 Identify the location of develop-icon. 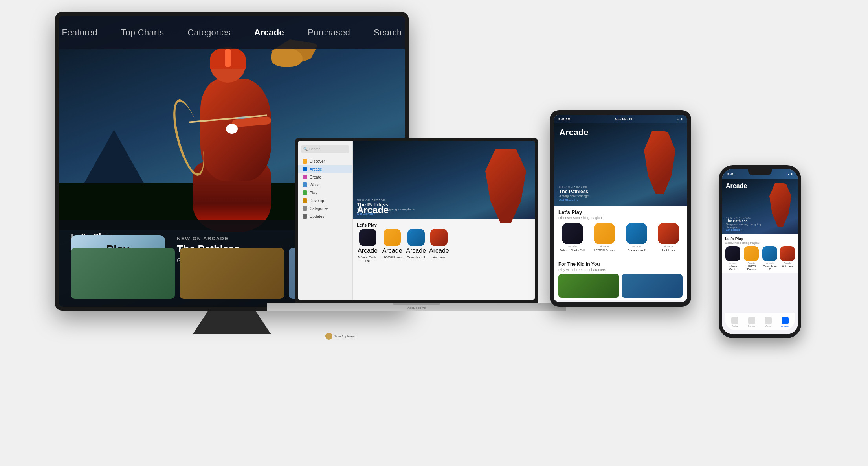
(305, 201).